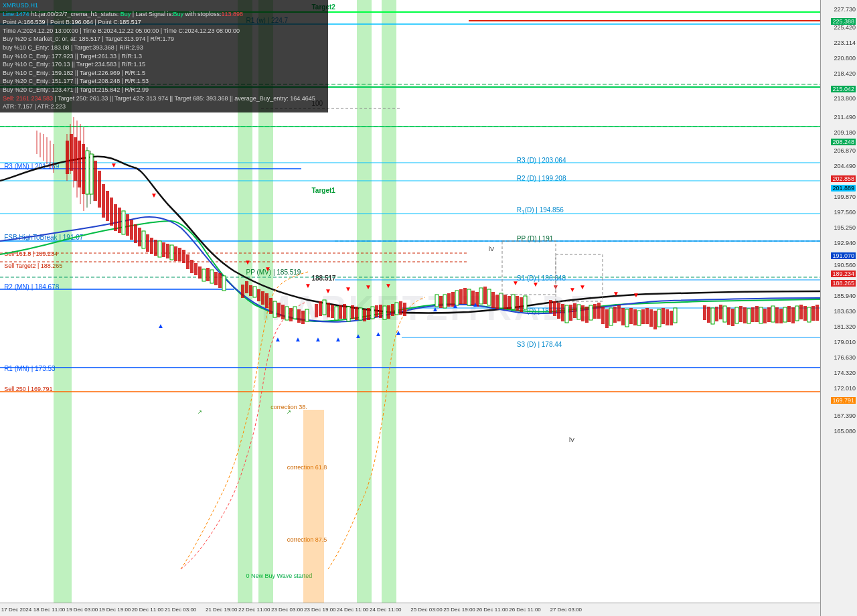 The image size is (857, 616). I want to click on header-symbol: XMRUSD.H1, so click(164, 5).